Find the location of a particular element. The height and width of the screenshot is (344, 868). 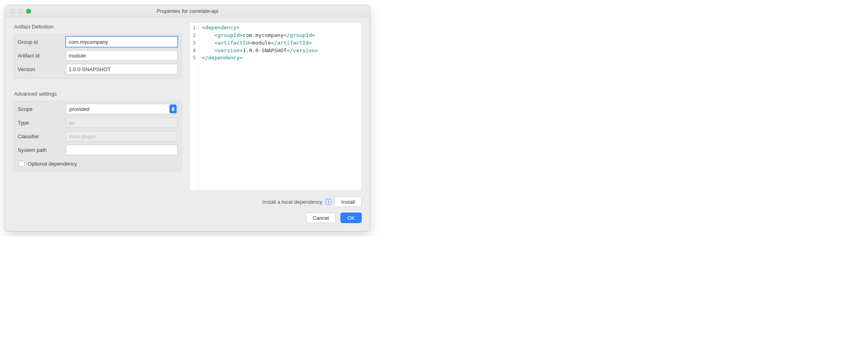

button-row: Cancel OK is located at coordinates (334, 218).